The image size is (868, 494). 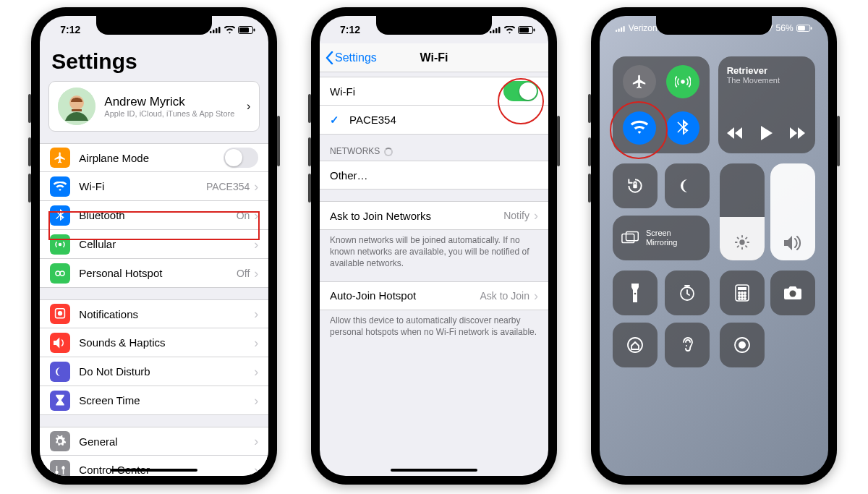 I want to click on row-sounds-haptics: Sounds & Haptics›, so click(x=154, y=343).